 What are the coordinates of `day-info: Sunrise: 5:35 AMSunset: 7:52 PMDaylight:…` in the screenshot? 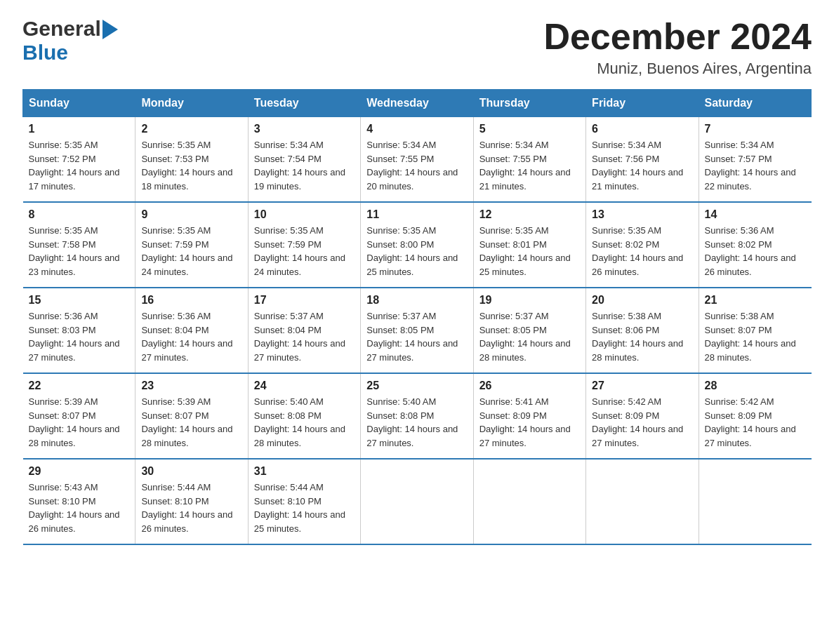 It's located at (79, 166).